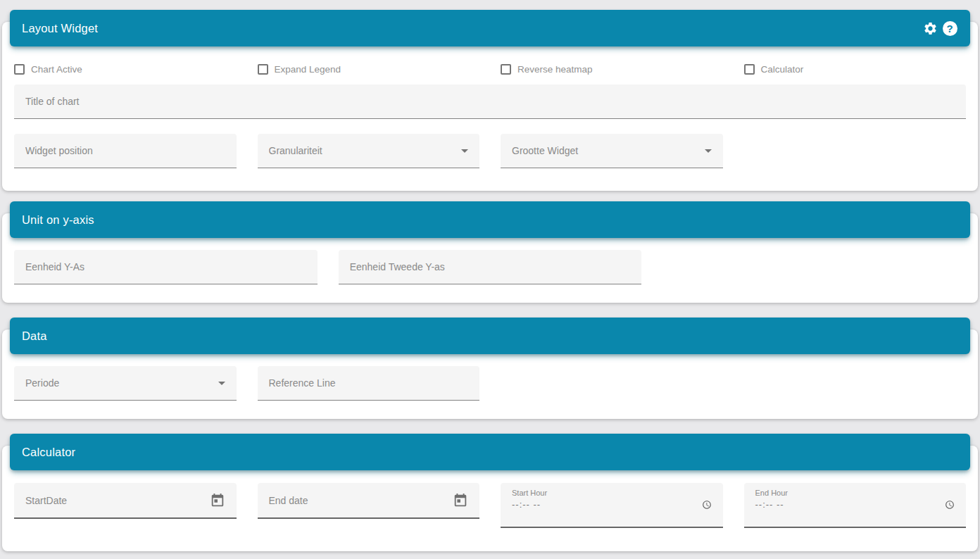 The height and width of the screenshot is (559, 980). What do you see at coordinates (490, 505) in the screenshot?
I see `calculator-fields-row: StartDate End date Start Hour --:-- --` at bounding box center [490, 505].